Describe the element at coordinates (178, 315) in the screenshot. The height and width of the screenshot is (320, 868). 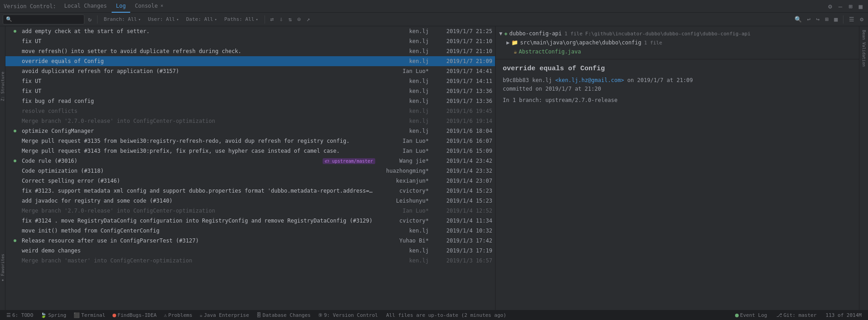
I see `problems-item: ⚠ Problems` at that location.